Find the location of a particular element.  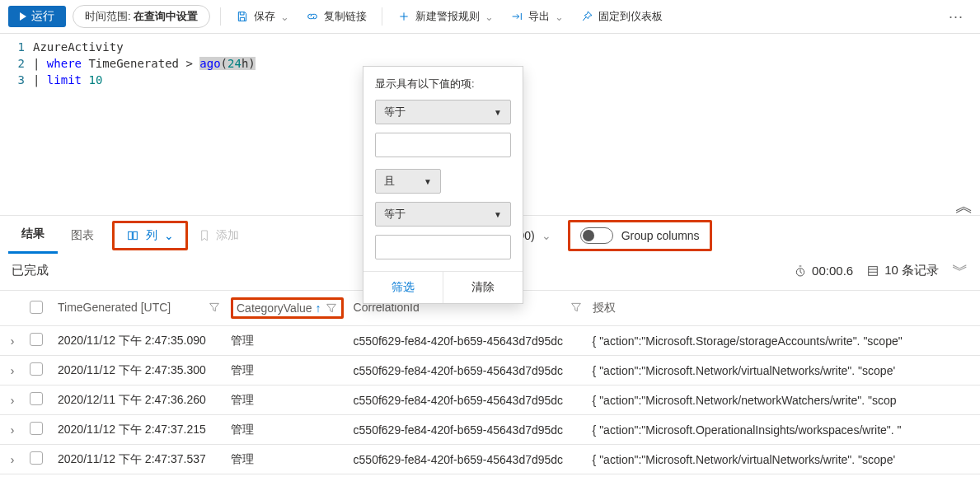

group-columns-label: Group columns is located at coordinates (661, 236).